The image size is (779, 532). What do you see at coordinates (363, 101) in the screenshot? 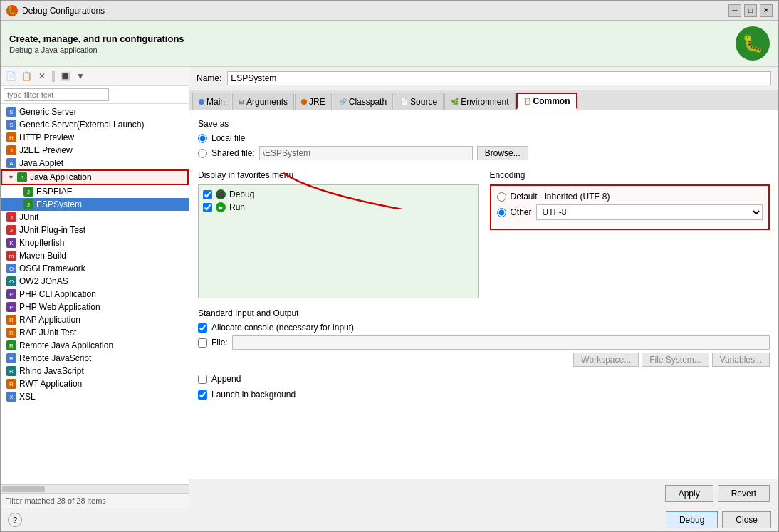
I see `tab-classpath: 🔗 Classpath` at bounding box center [363, 101].